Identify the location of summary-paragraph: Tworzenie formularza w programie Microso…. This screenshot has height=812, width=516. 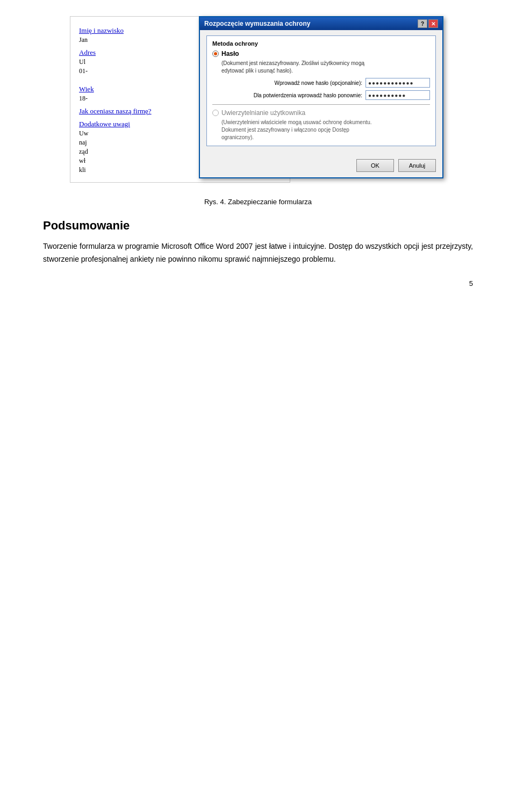
(258, 253).